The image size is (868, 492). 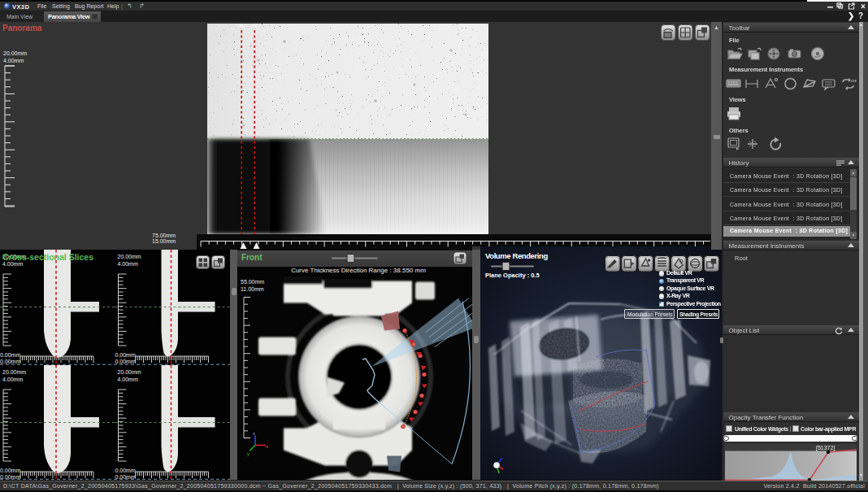 I want to click on svg-text: [51372], so click(x=826, y=448).